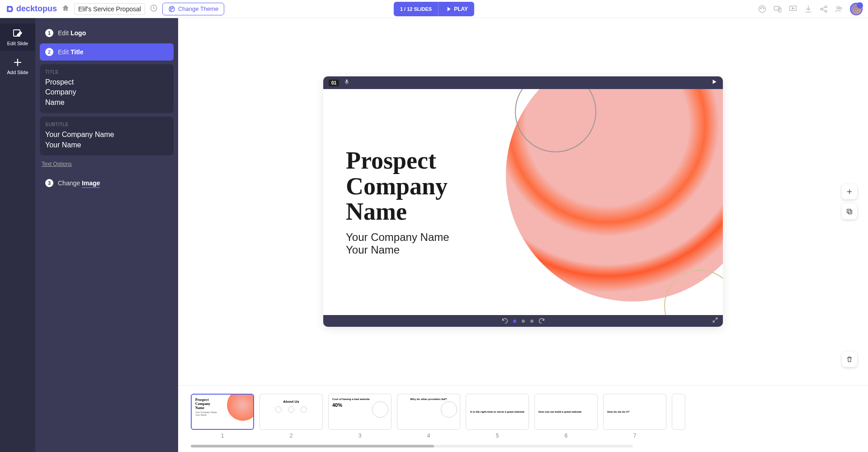 This screenshot has width=868, height=452. What do you see at coordinates (18, 43) in the screenshot?
I see `rail-edit-slide-label: Edit Slide` at bounding box center [18, 43].